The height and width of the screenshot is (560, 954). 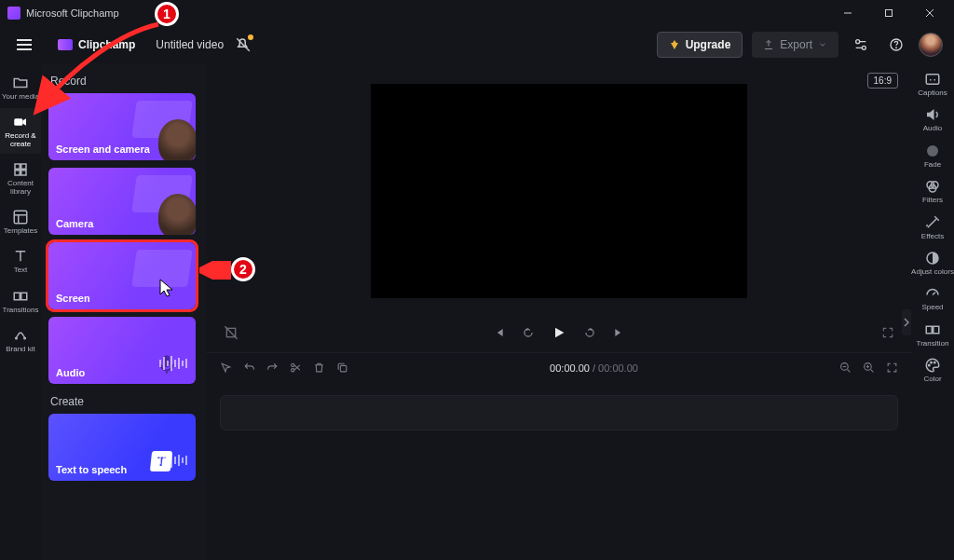 I want to click on prop-adjust-colors: Adjust colors, so click(x=933, y=263).